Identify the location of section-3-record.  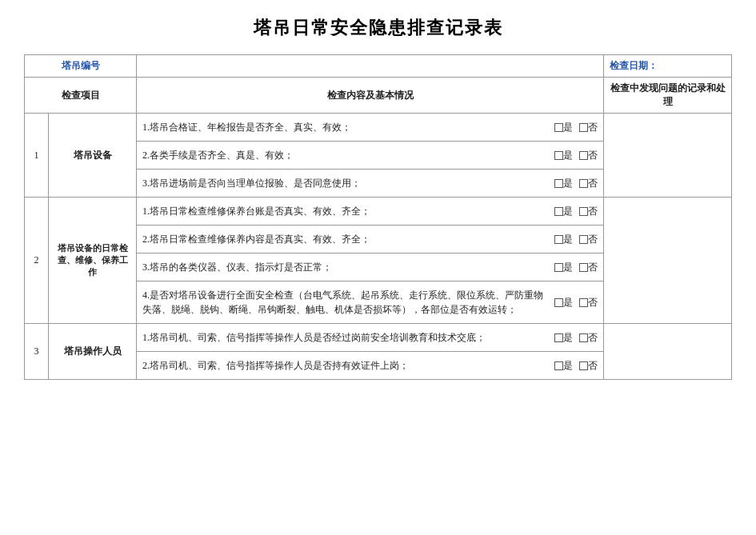
(668, 352).